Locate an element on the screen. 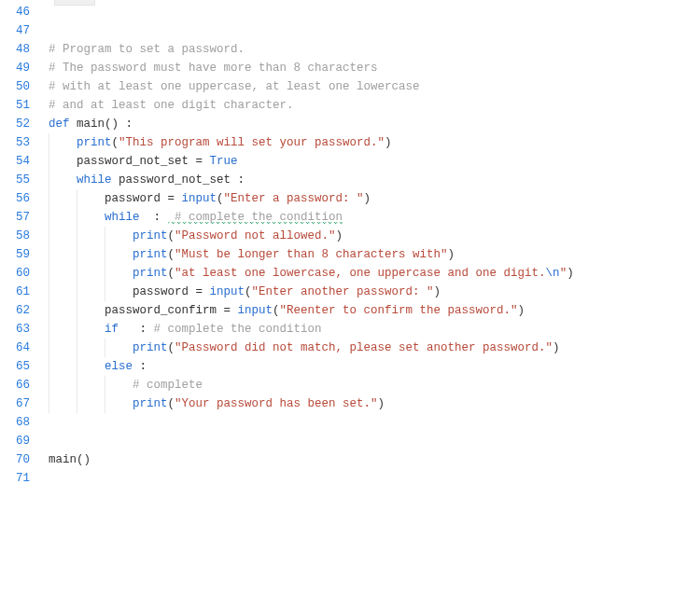 The height and width of the screenshot is (595, 700). code-line: if : # complete the condition is located at coordinates (374, 329).